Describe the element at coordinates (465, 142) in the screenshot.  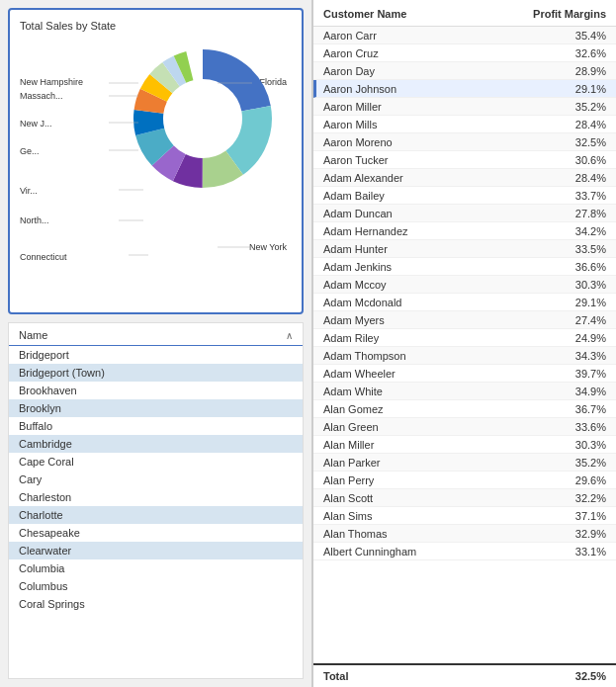
I see `table-row: Aaron Moreno32.5%` at that location.